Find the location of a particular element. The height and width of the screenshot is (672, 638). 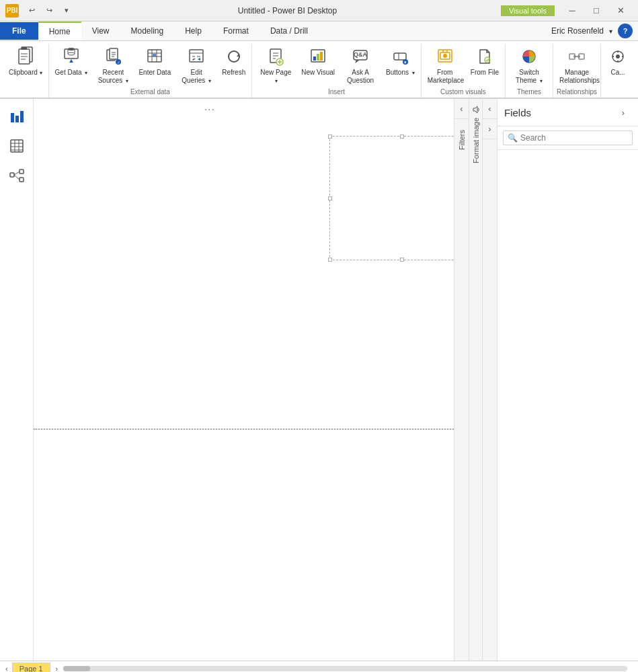

edit-queries-button: Edit Queries ▾ is located at coordinates (196, 65).